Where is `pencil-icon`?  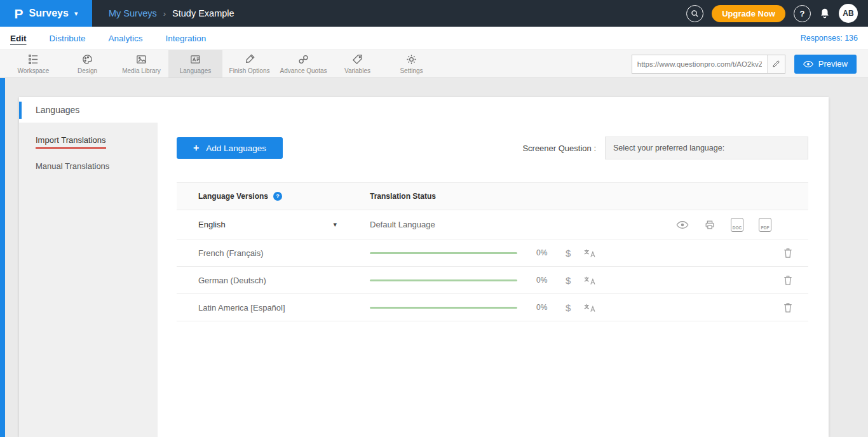 pencil-icon is located at coordinates (776, 64).